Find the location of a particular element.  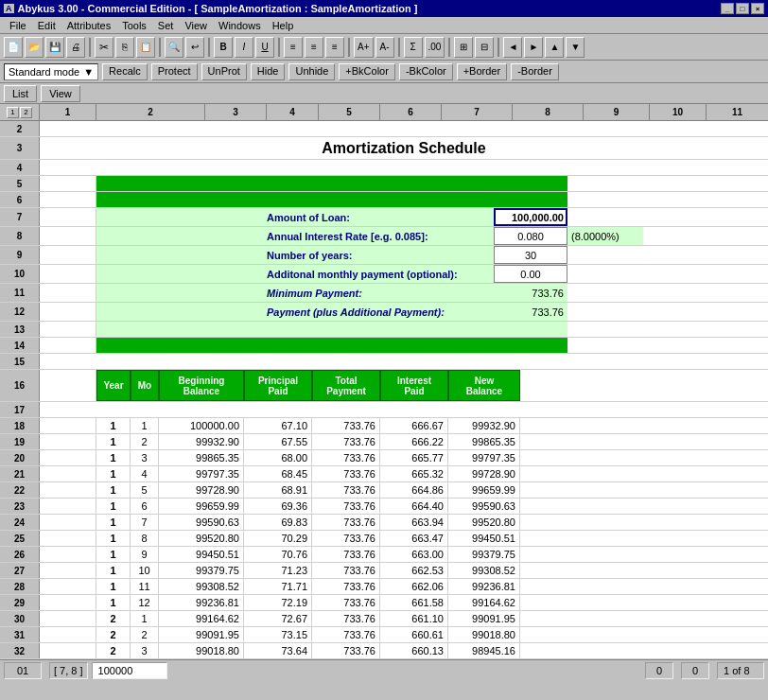

row-num-10: 10 is located at coordinates (20, 274).